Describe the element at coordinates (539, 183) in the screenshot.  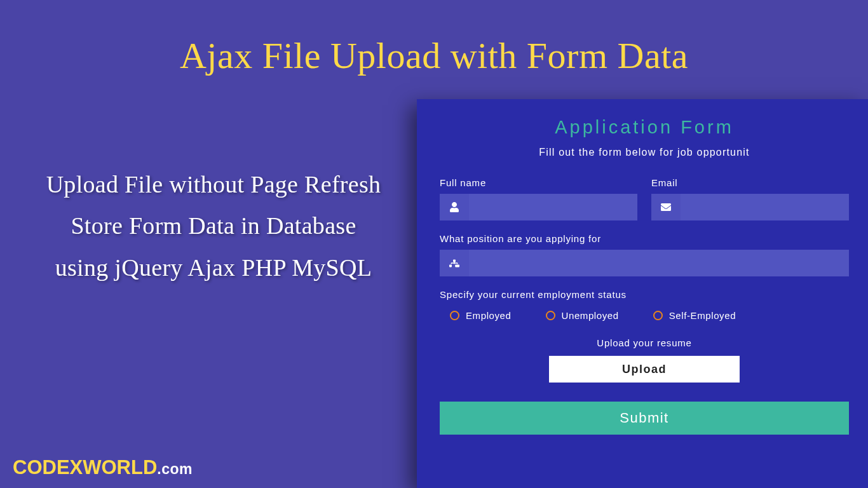
I see `fullname-label: Full name` at that location.